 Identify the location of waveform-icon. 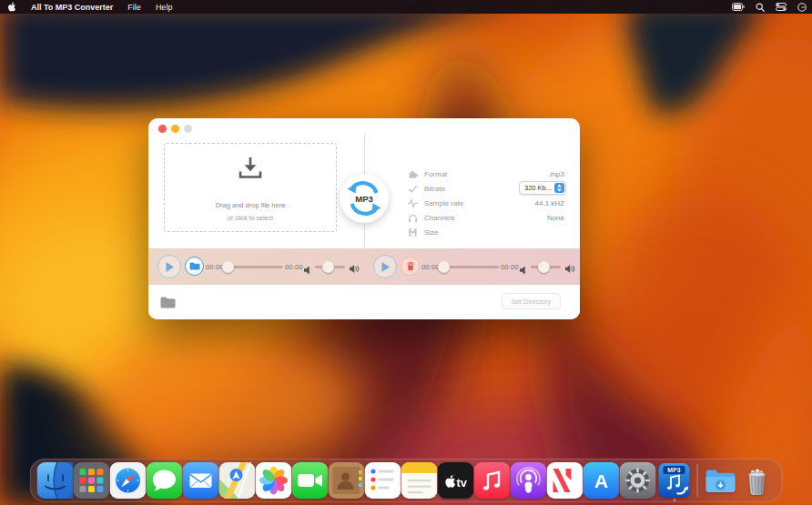
(413, 204).